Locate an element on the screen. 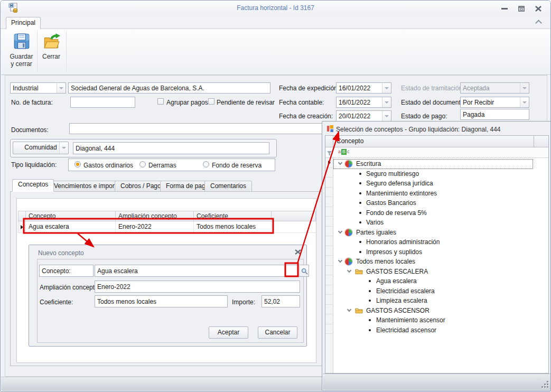  tree-item: Agua escalera is located at coordinates (441, 281).